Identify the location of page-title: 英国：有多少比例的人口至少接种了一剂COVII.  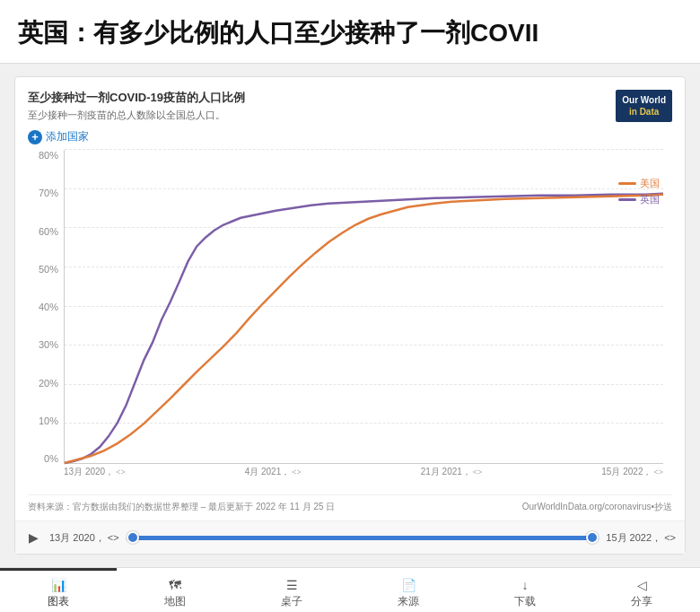
(350, 32).